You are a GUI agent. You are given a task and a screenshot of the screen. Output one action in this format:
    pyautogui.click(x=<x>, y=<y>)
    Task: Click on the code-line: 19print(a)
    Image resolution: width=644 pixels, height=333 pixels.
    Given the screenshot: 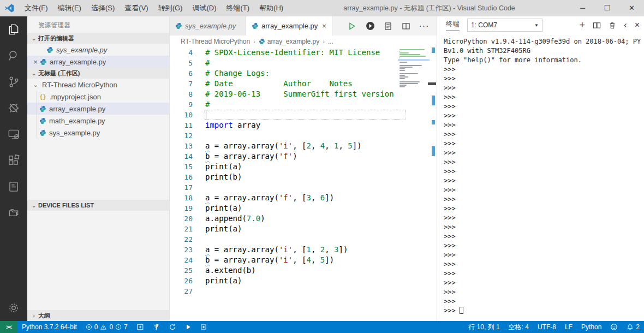 What is the action you would take?
    pyautogui.click(x=303, y=209)
    